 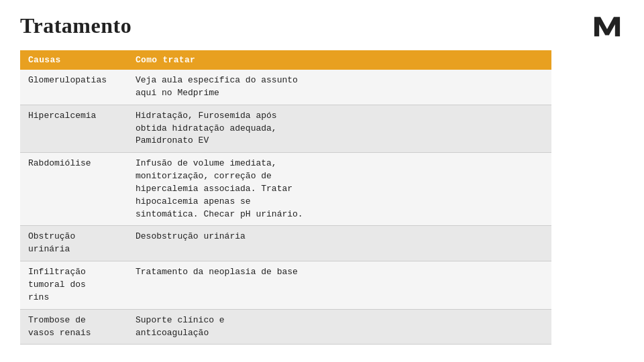 I want to click on table-row: Obstrução urináriaDesobstrução urinária, so click(x=286, y=244).